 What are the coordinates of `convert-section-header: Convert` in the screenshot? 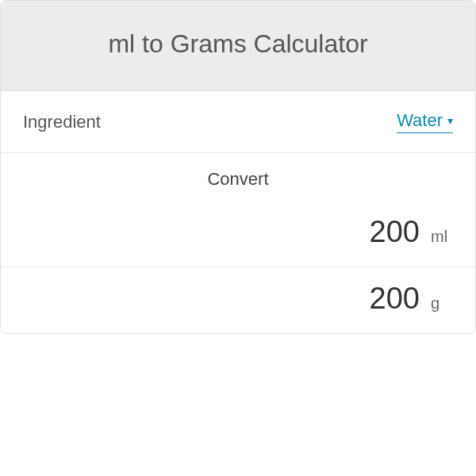 It's located at (238, 177).